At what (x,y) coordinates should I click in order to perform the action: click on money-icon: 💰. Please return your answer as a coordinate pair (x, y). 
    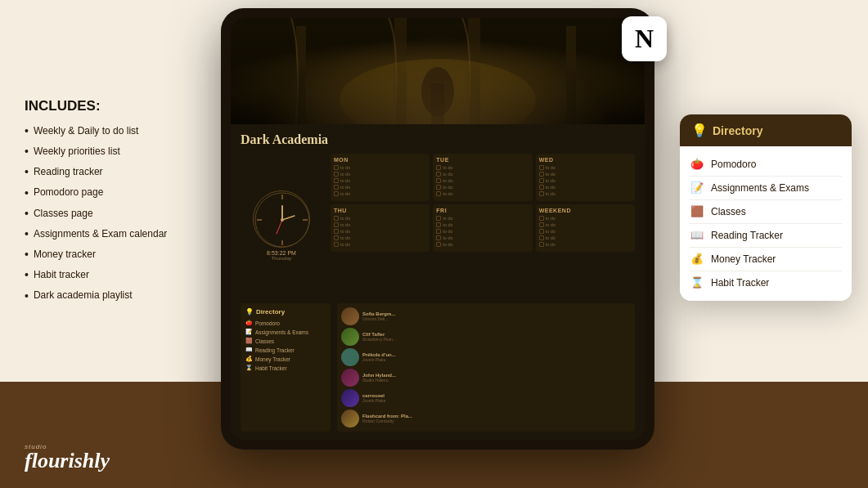
    Looking at the image, I should click on (249, 359).